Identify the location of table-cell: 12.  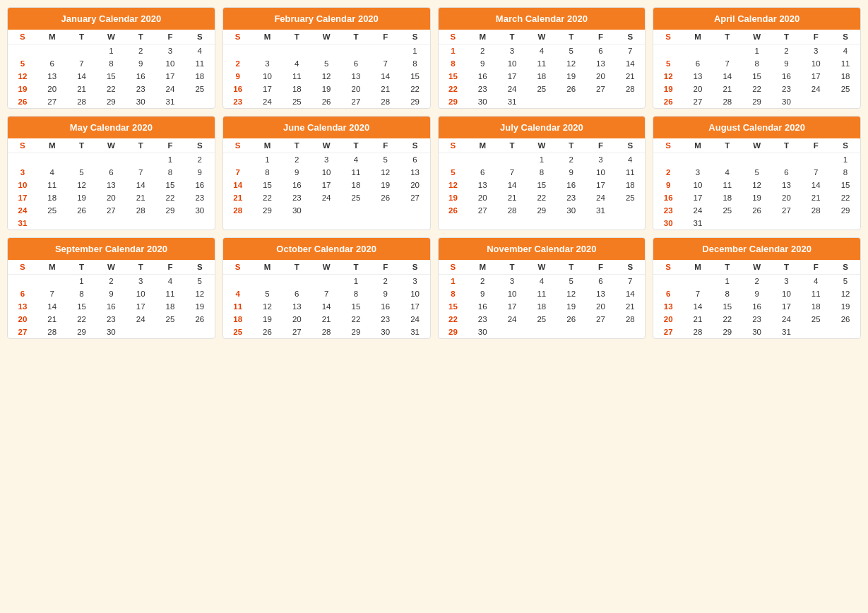
(571, 294).